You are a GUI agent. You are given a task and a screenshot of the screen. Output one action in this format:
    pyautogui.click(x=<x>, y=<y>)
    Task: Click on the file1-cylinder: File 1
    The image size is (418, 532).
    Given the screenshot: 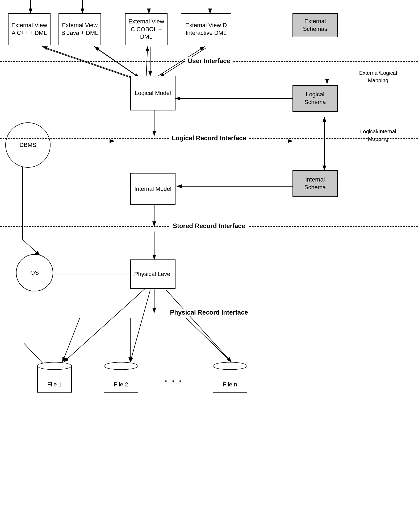 What is the action you would take?
    pyautogui.click(x=55, y=377)
    